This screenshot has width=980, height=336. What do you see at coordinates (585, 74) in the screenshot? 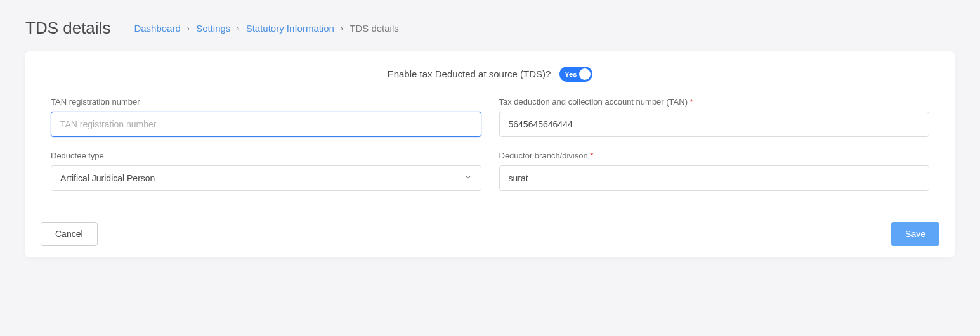
I see `toggle-knob` at bounding box center [585, 74].